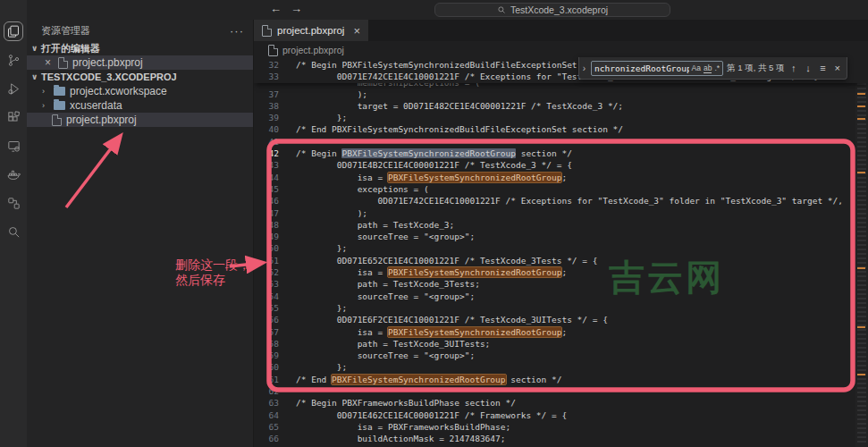 The height and width of the screenshot is (447, 868). What do you see at coordinates (266, 392) in the screenshot?
I see `line-number: 62` at bounding box center [266, 392].